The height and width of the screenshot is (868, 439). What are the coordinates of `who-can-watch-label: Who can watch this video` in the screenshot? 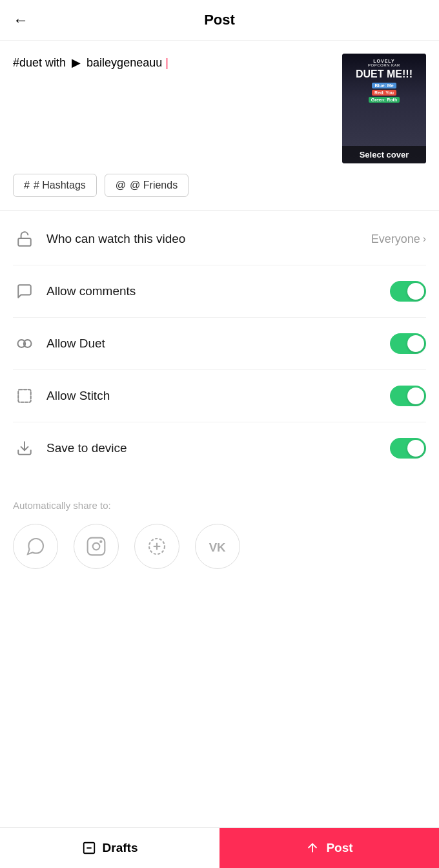 It's located at (209, 239).